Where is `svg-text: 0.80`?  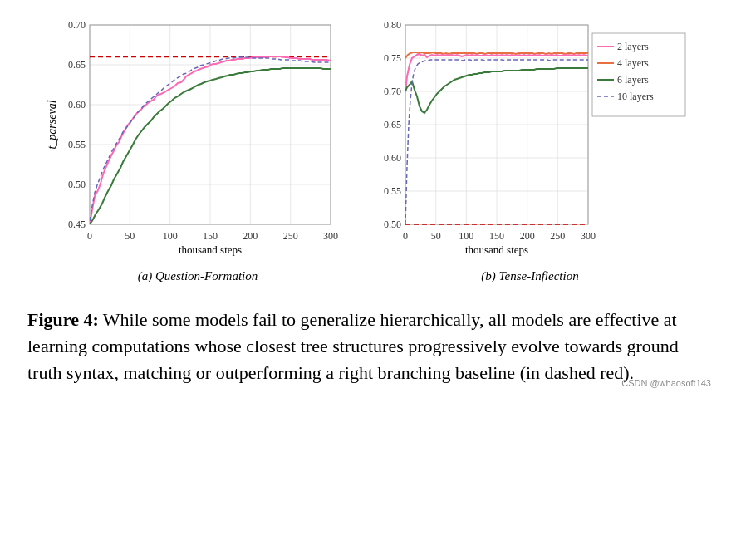
svg-text: 0.80 is located at coordinates (392, 25).